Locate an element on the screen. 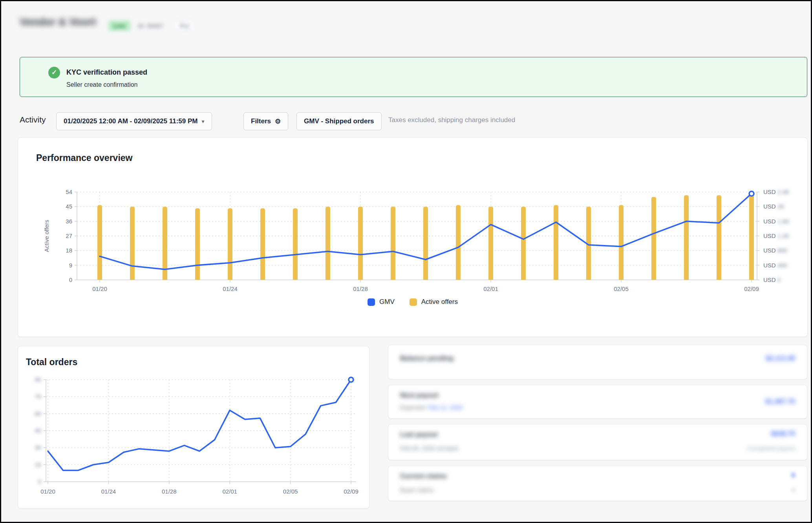 The height and width of the screenshot is (523, 812). legend-label-active-offers: Active offers is located at coordinates (440, 302).